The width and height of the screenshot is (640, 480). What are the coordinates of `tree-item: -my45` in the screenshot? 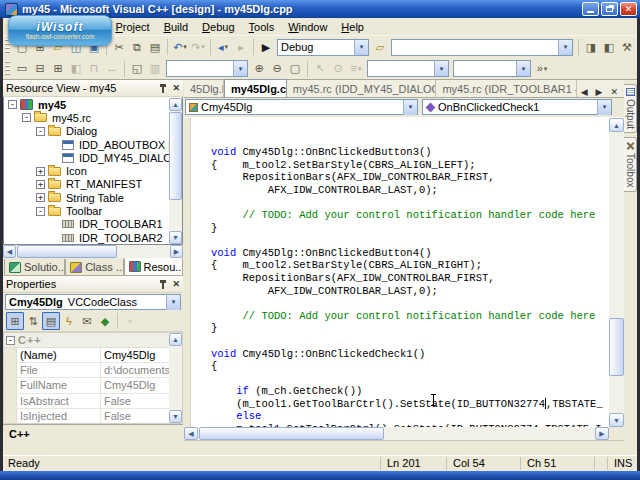 It's located at (86, 104).